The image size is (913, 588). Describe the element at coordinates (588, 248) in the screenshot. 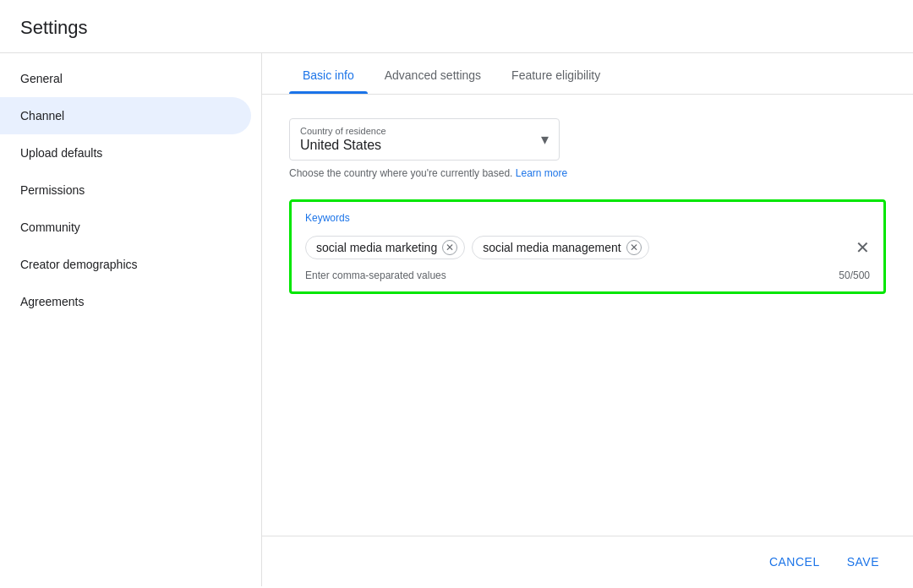

I see `keywords-chips-row: social media marketing ✕ social media ma…` at that location.